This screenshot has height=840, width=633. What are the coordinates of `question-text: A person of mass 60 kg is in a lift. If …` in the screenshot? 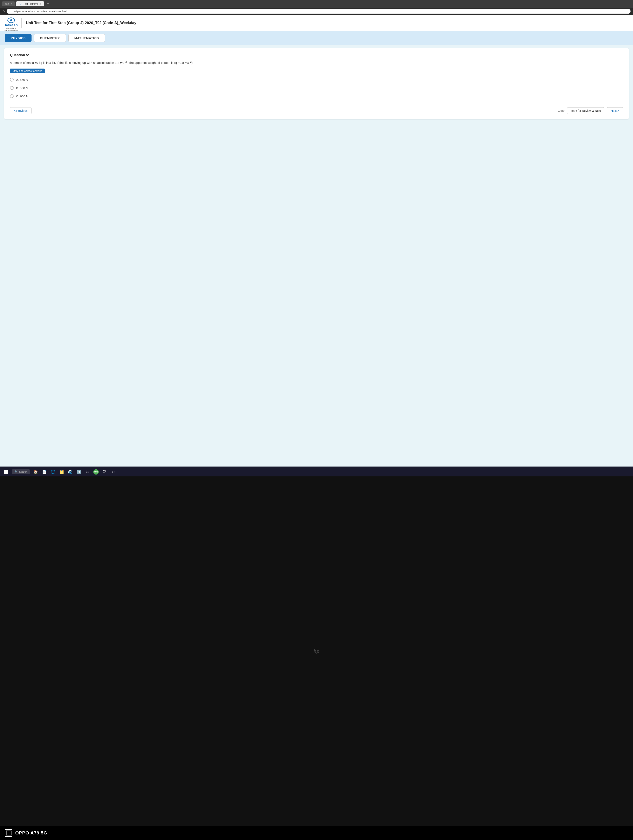 It's located at (316, 63).